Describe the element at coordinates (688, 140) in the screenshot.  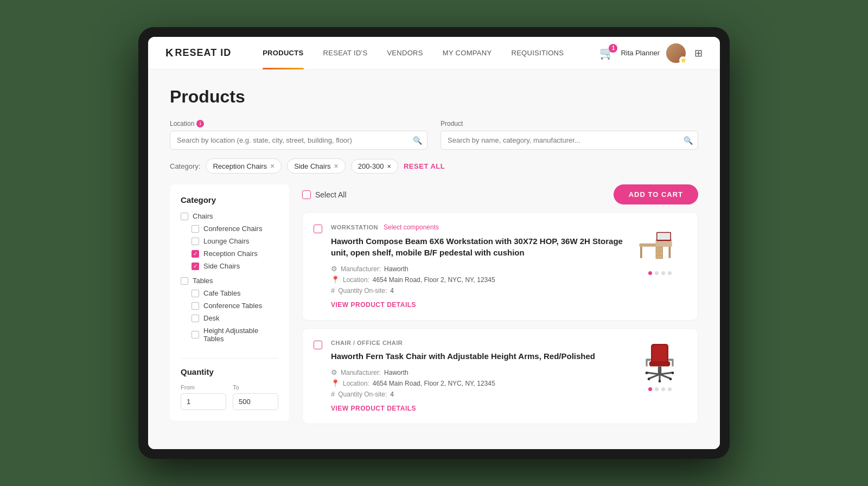
I see `product-search-icon: 🔍` at that location.